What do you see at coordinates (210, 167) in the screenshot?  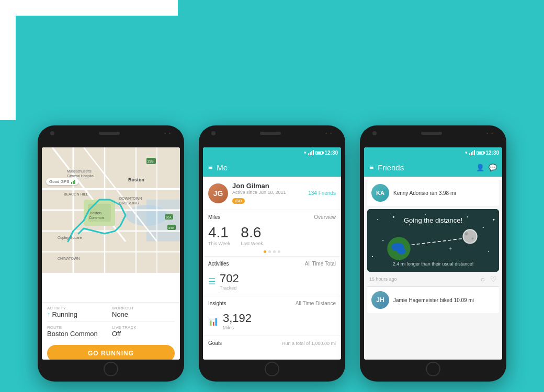 I see `hamburger-icon2: ≡` at bounding box center [210, 167].